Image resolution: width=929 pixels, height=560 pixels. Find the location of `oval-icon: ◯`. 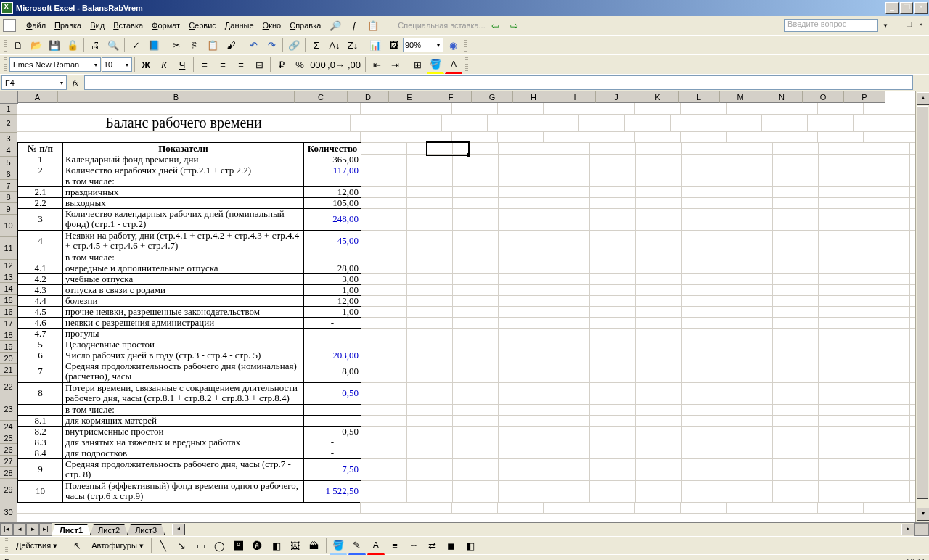

oval-icon: ◯ is located at coordinates (220, 545).